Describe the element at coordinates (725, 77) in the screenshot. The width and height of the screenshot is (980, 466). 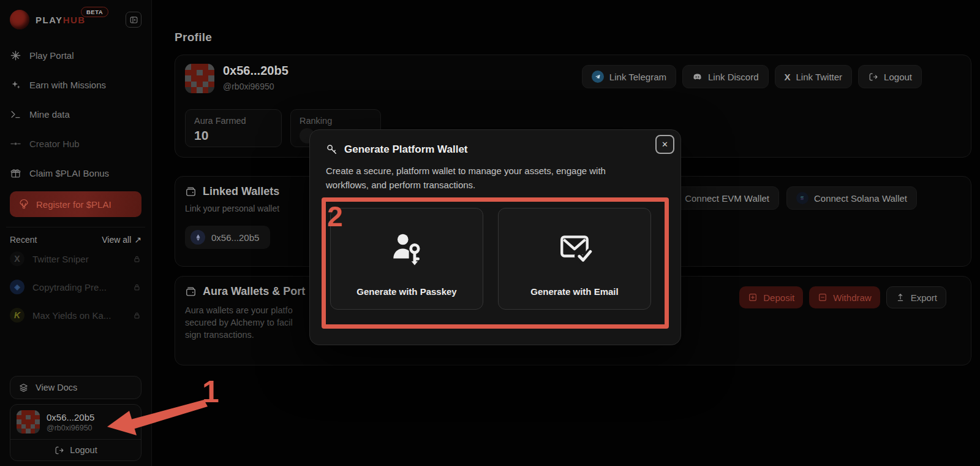
I see `link-discord-button: Link Discord` at that location.